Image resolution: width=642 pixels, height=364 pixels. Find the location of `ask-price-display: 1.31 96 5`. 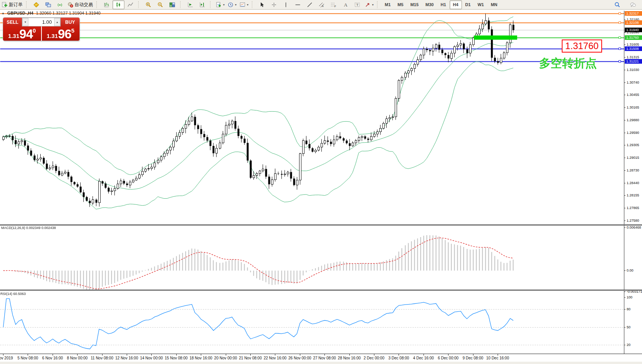

ask-price-display: 1.31 96 5 is located at coordinates (61, 34).